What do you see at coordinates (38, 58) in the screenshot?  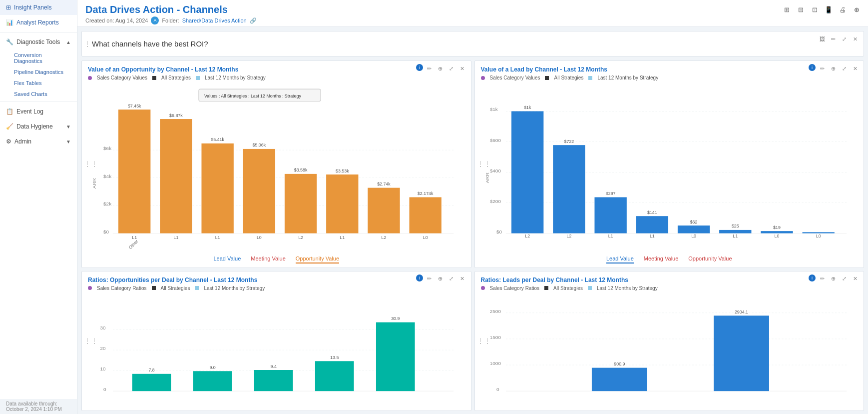 I see `sidebar-item-conversion-diagnostics: Conversion Diagnostics` at bounding box center [38, 58].